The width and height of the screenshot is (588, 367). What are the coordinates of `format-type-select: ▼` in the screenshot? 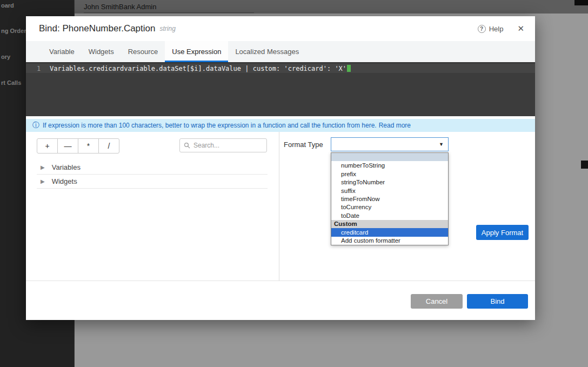 It's located at (390, 144).